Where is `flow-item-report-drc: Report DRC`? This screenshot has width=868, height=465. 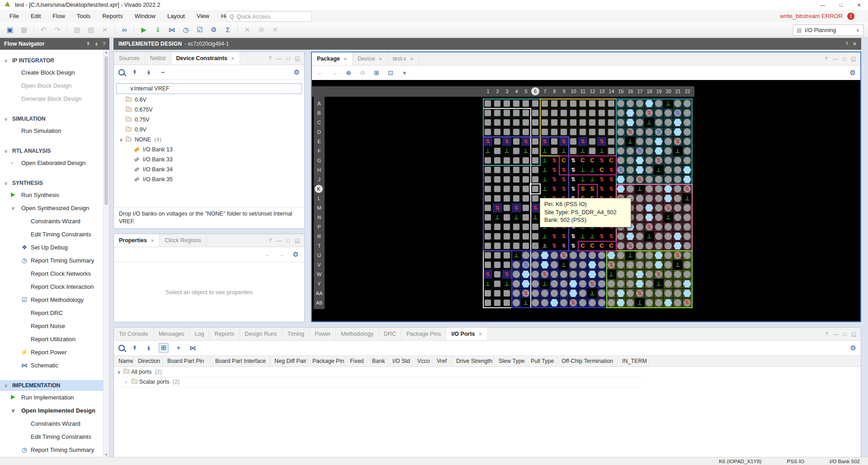 flow-item-report-drc: Report DRC is located at coordinates (54, 313).